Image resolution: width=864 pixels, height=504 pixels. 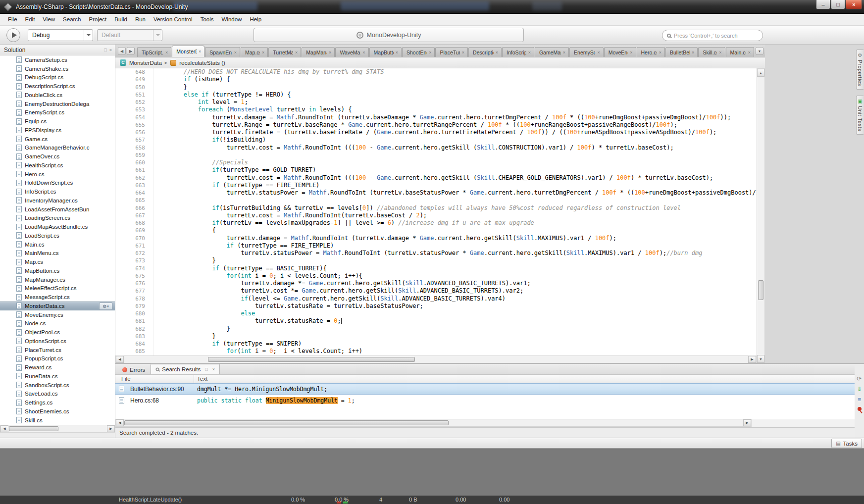 I want to click on file-item: HealthScript.cs, so click(x=57, y=165).